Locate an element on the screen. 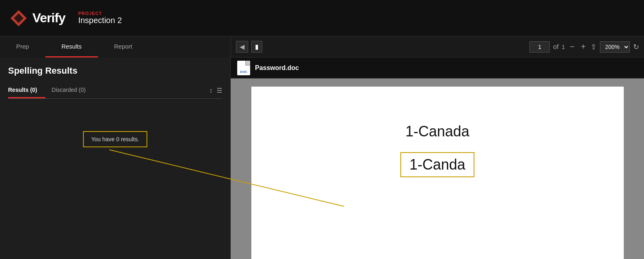 Image resolution: width=644 pixels, height=259 pixels. results-tabs: Results (0) Discarded (0) ↕ ☰ is located at coordinates (115, 91).